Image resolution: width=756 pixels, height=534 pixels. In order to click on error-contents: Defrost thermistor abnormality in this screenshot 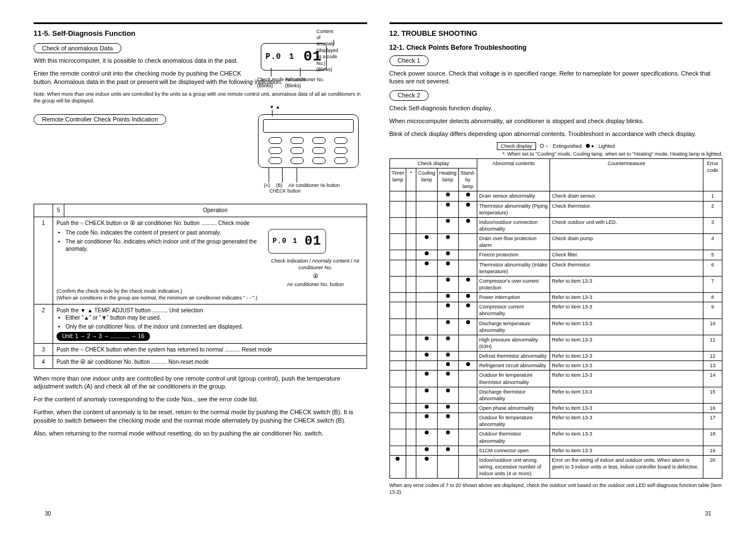, I will do `click(514, 356)`.